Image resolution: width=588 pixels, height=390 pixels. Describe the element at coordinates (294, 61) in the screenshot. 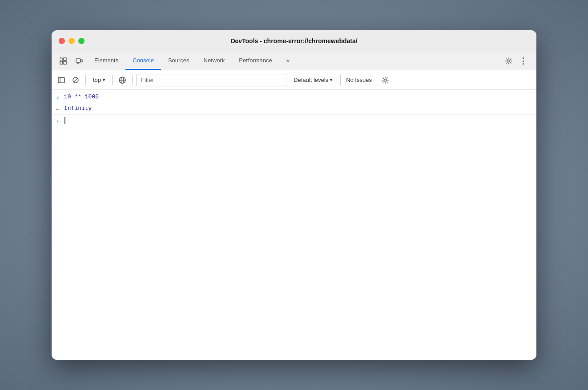

I see `tabs-bar: Elements Console Sources Network Perform…` at that location.